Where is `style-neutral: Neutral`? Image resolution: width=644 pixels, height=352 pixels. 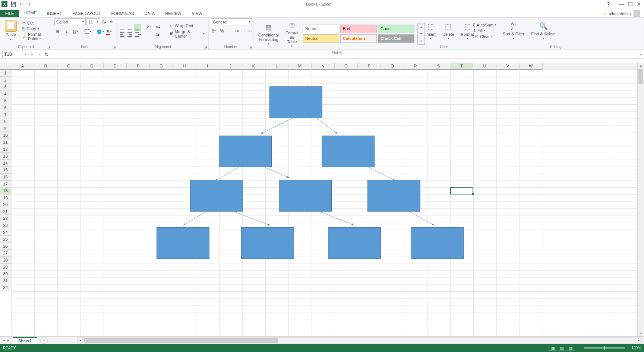
style-neutral: Neutral is located at coordinates (321, 39).